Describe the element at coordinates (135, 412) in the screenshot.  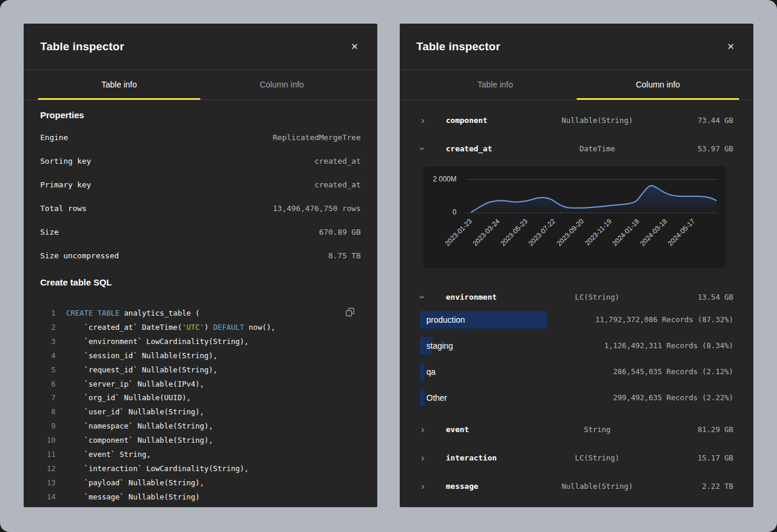
I see `code-text: `user_id` Nullable(String),` at that location.